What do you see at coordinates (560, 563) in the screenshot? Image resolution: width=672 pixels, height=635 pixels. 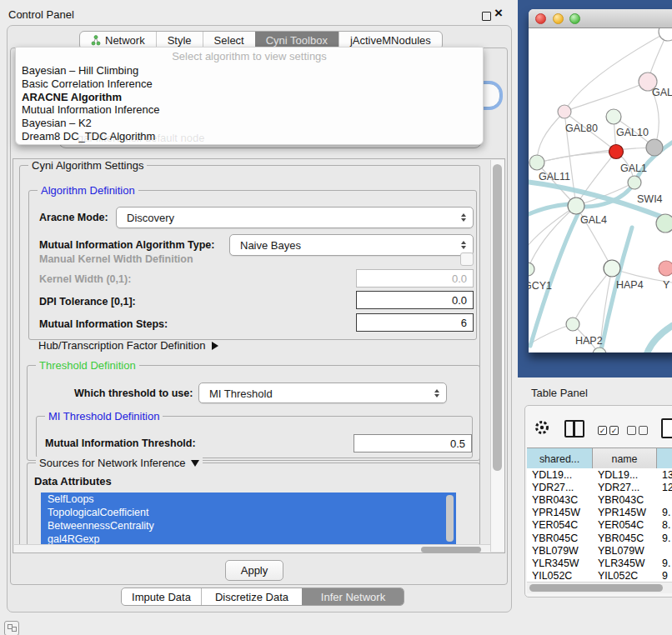 I see `table-cell: YLR345W` at bounding box center [560, 563].